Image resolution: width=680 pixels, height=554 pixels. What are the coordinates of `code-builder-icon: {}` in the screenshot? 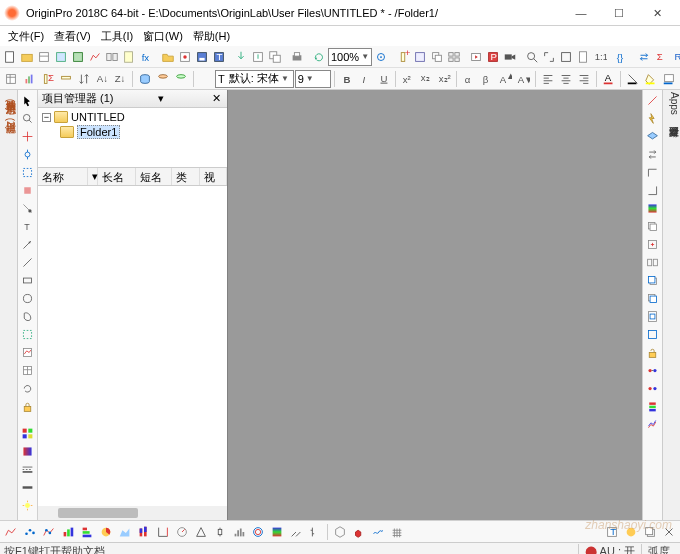 It's located at (622, 57).